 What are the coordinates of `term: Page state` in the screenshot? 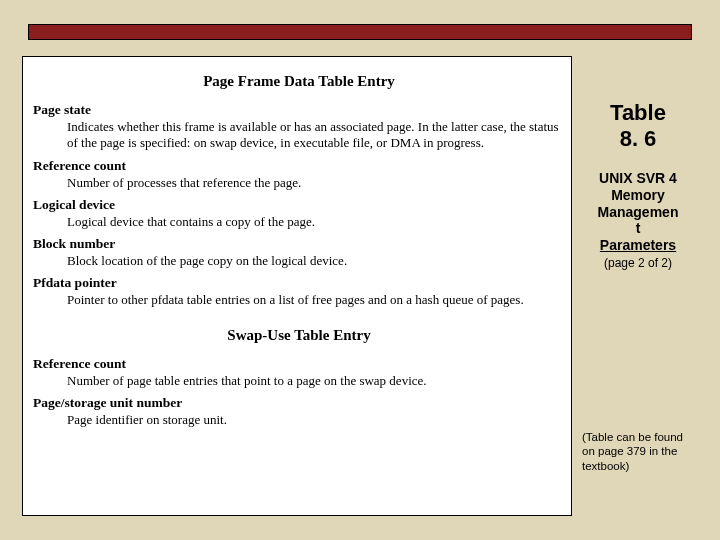 It's located at (299, 110).